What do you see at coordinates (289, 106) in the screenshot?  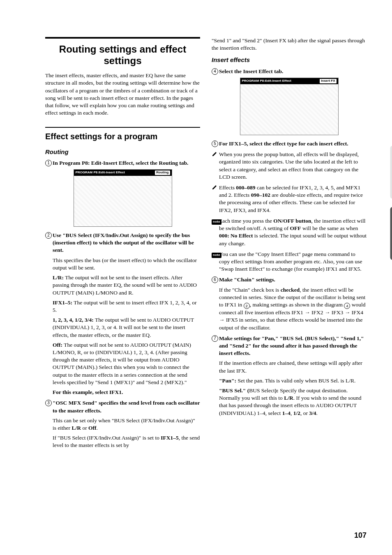 I see `figure-insert-fx: PROGRAM P8:Edit-Insert Effect Insert FX` at bounding box center [289, 106].